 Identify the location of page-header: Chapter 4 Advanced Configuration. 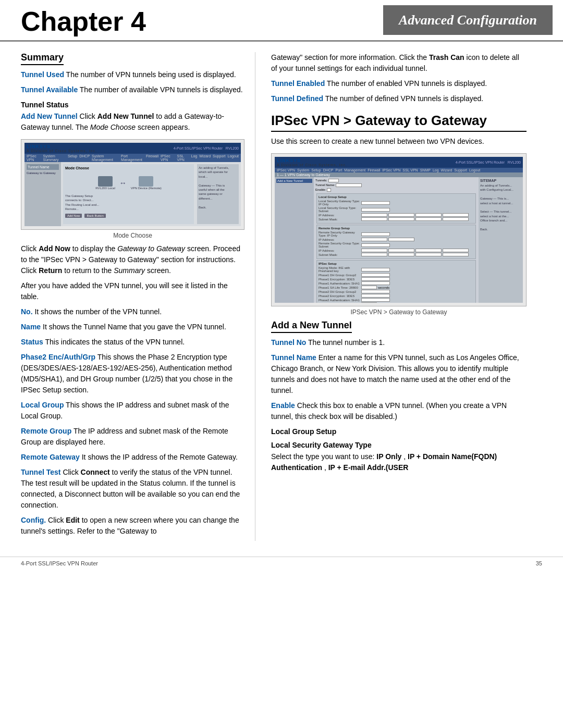
(282, 21).